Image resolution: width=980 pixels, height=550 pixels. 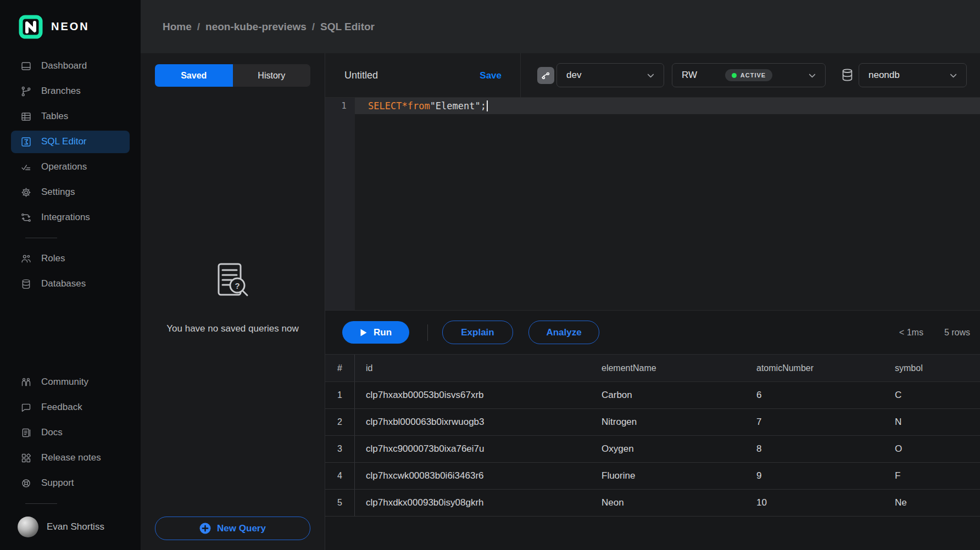 I want to click on no-saved-queries-icon: ?, so click(x=233, y=285).